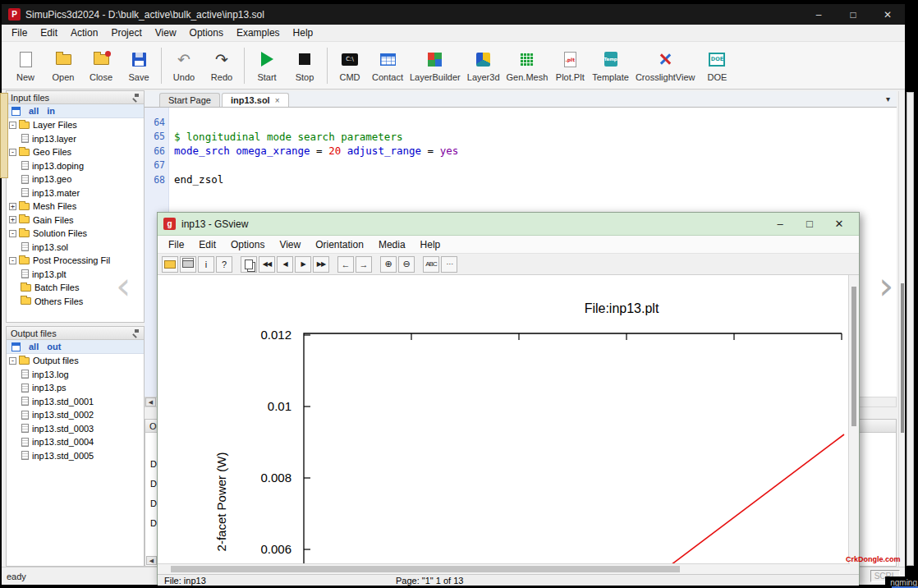 This screenshot has width=918, height=588. I want to click on gsview-maximize-button: □, so click(810, 224).